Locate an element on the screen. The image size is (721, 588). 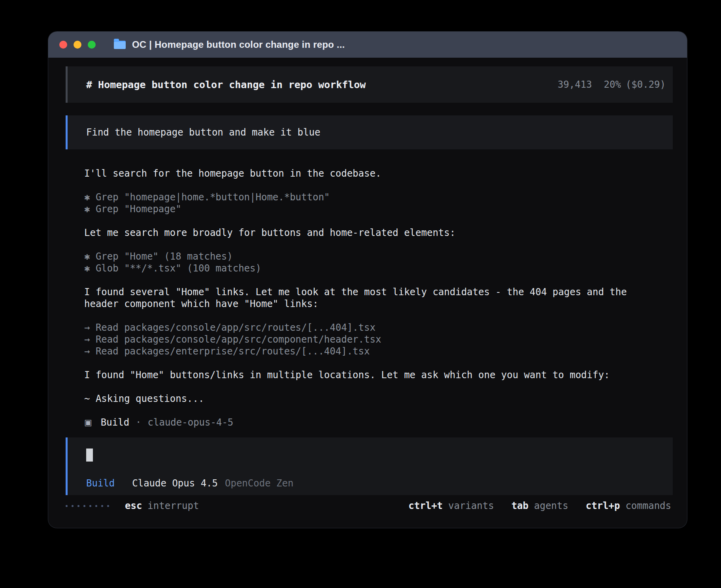
minimize-button is located at coordinates (77, 45).